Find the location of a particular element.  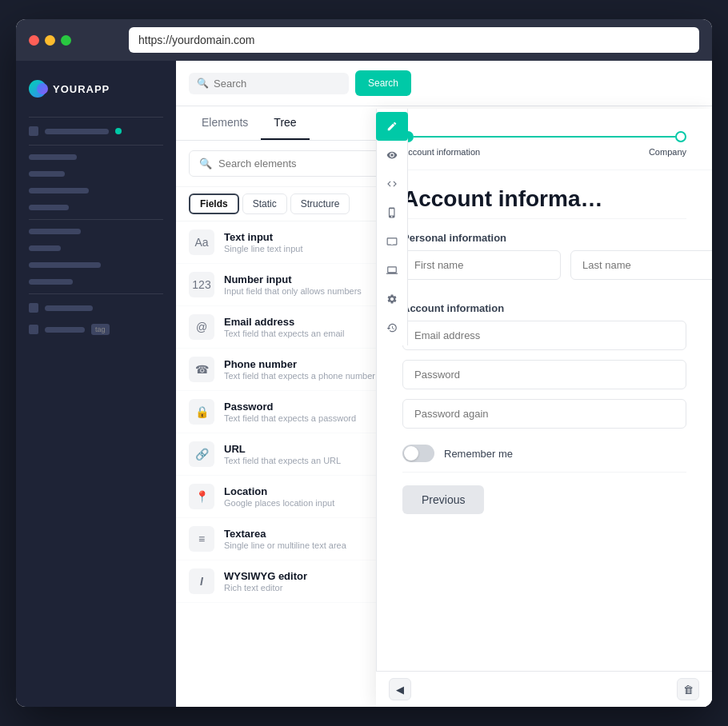

filter-static: Static is located at coordinates (265, 204).